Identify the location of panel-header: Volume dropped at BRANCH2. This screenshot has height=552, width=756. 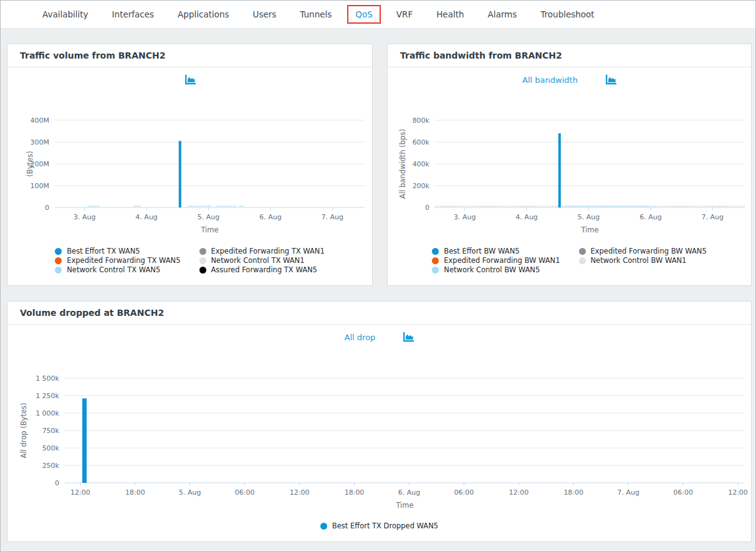
(379, 313).